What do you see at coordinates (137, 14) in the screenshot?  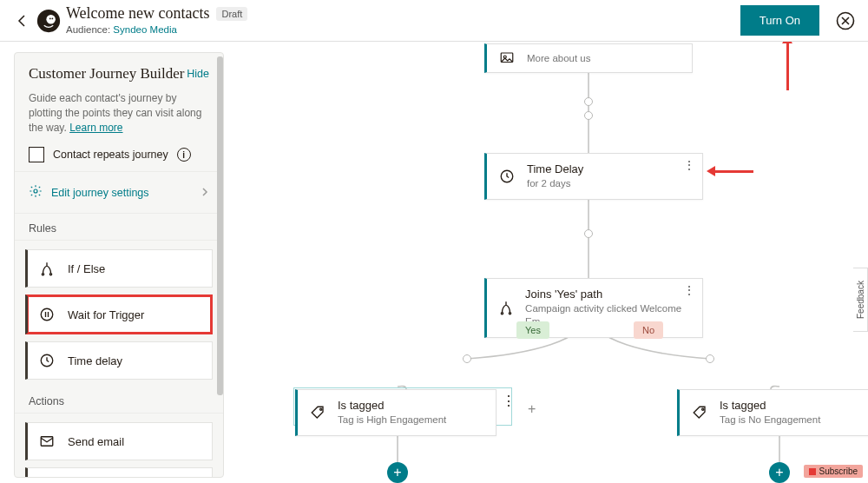 I see `page-title: Welcome new contacts` at bounding box center [137, 14].